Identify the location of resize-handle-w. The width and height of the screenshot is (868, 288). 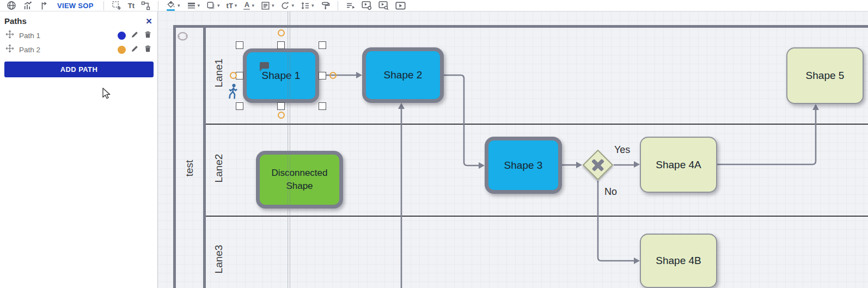
(240, 76).